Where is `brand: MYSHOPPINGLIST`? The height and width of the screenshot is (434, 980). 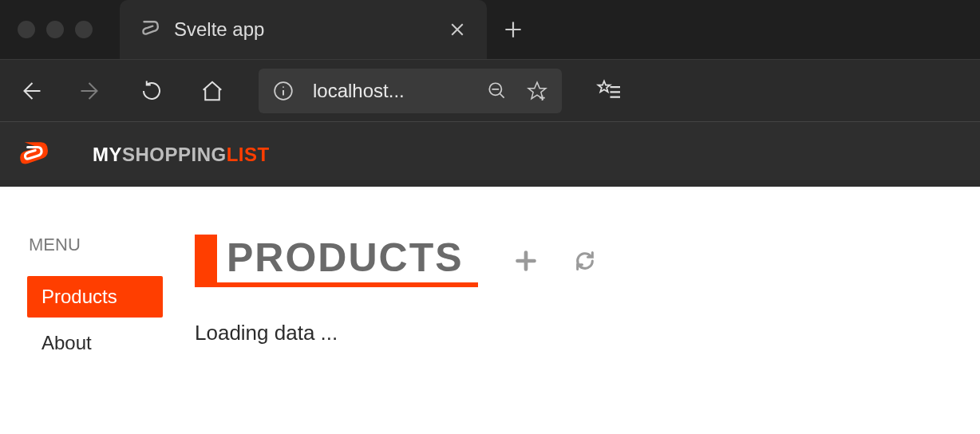
brand: MYSHOPPINGLIST is located at coordinates (181, 155).